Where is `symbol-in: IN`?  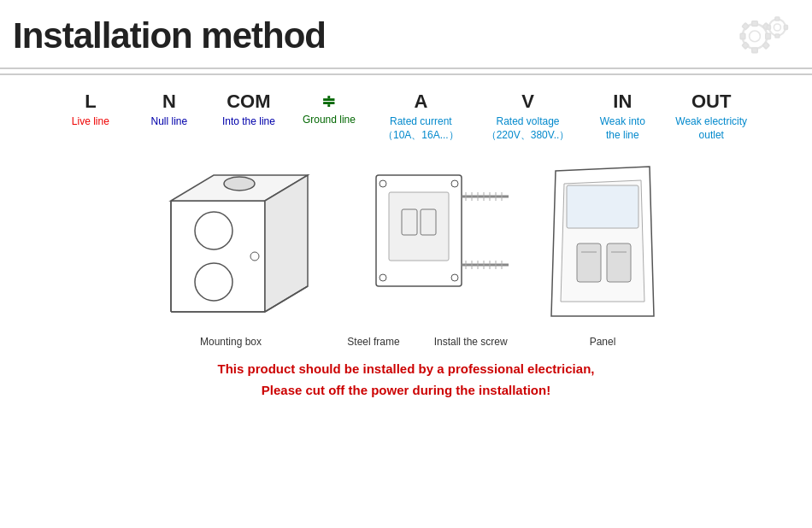 symbol-in: IN is located at coordinates (622, 102).